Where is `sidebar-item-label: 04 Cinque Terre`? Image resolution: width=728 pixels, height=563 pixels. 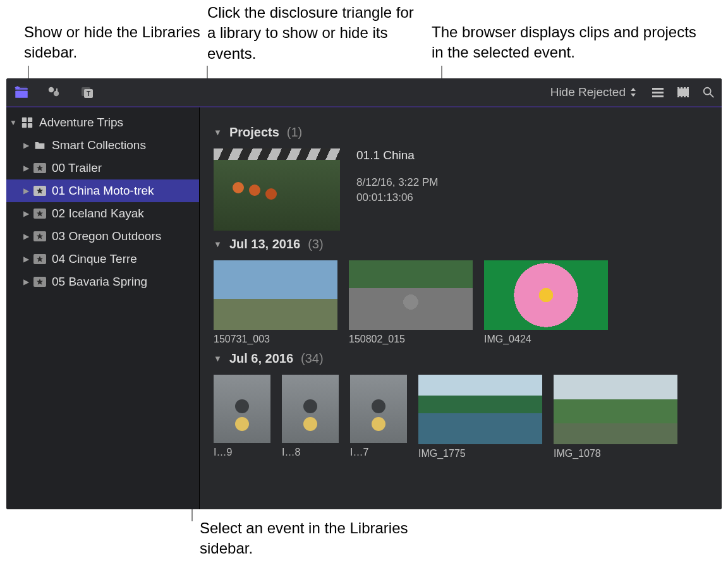
sidebar-item-label: 04 Cinque Terre is located at coordinates (95, 259).